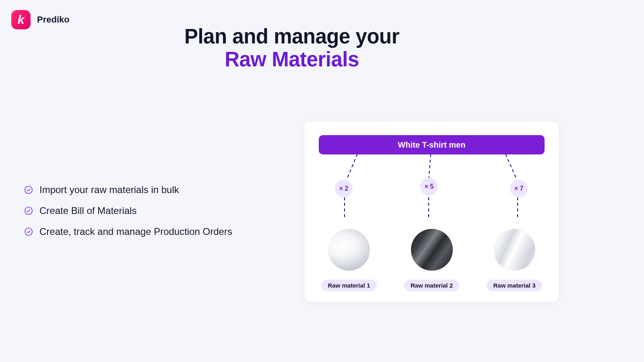 The height and width of the screenshot is (362, 644). What do you see at coordinates (344, 189) in the screenshot?
I see `quantity-badge: × 2` at bounding box center [344, 189].